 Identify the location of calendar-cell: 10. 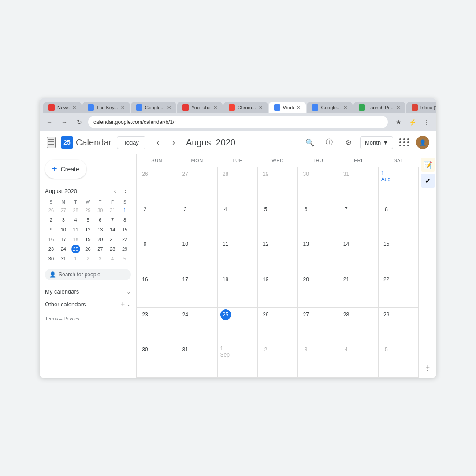
(197, 255).